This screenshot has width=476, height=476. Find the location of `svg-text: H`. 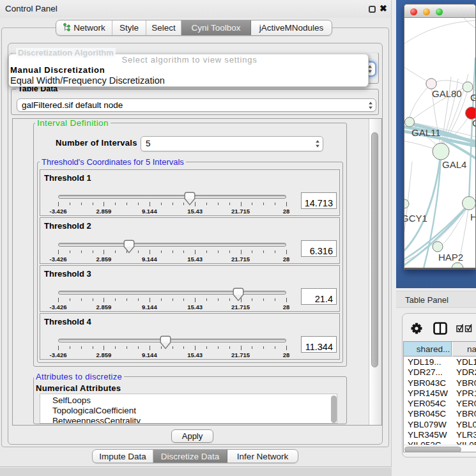

svg-text: H is located at coordinates (473, 217).